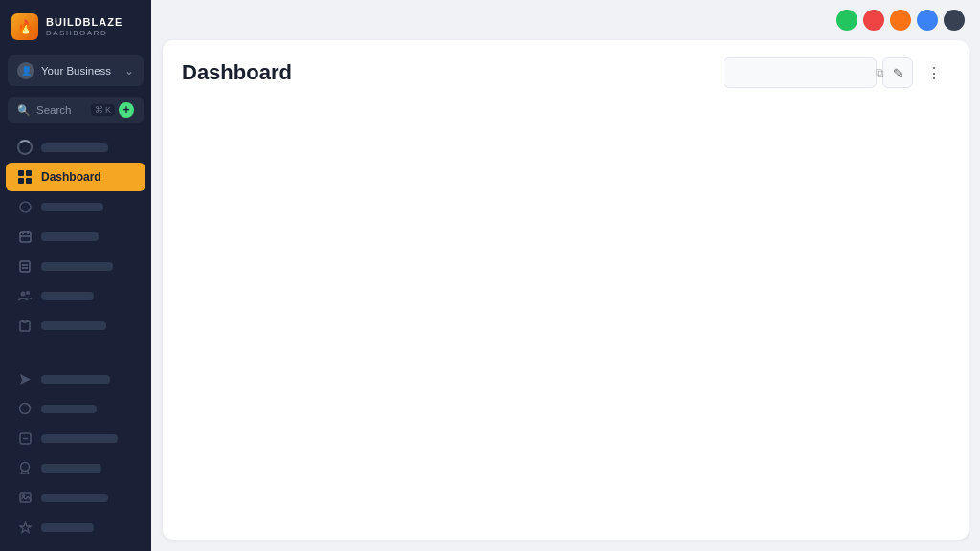  I want to click on sidebar-item-send, so click(76, 379).